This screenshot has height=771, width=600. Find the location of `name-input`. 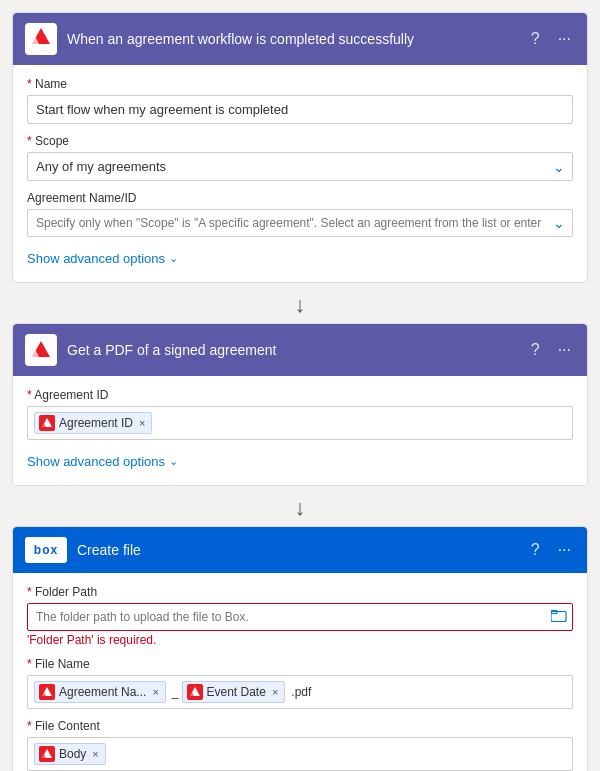

name-input is located at coordinates (300, 110).